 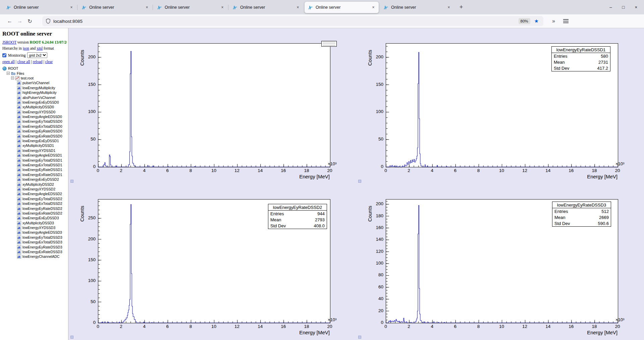 What do you see at coordinates (42, 252) in the screenshot?
I see `tree-item-label: lowEnergyExRateDSSD3` at bounding box center [42, 252].